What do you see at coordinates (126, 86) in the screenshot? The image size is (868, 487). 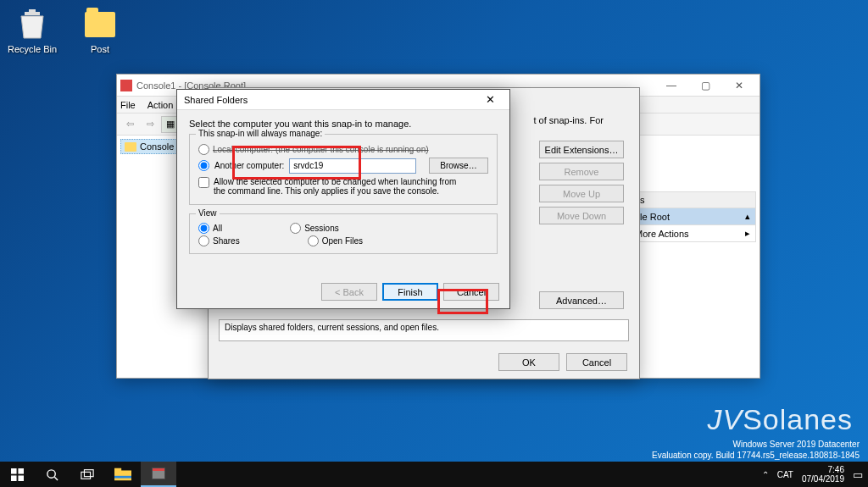 I see `mmc-icon` at bounding box center [126, 86].